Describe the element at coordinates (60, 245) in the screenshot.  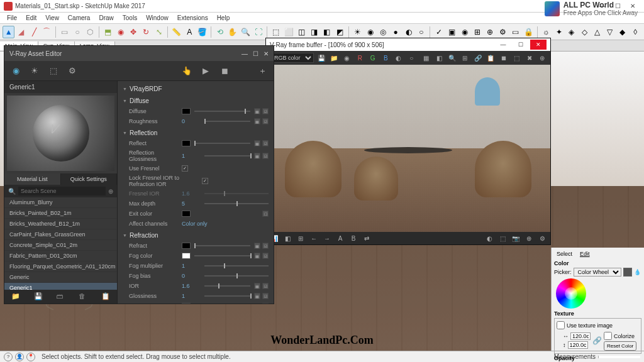
I see `list-item: Concrete_Simple_C01_2m` at that location.